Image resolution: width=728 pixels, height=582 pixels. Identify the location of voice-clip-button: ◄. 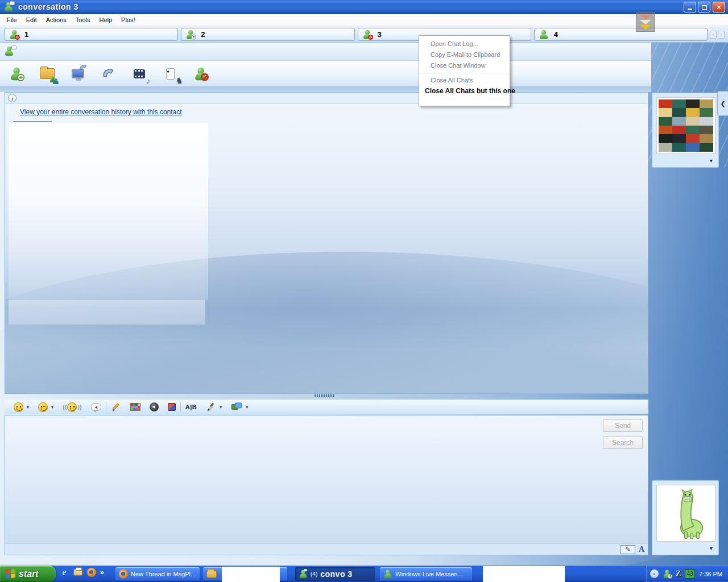
(96, 407).